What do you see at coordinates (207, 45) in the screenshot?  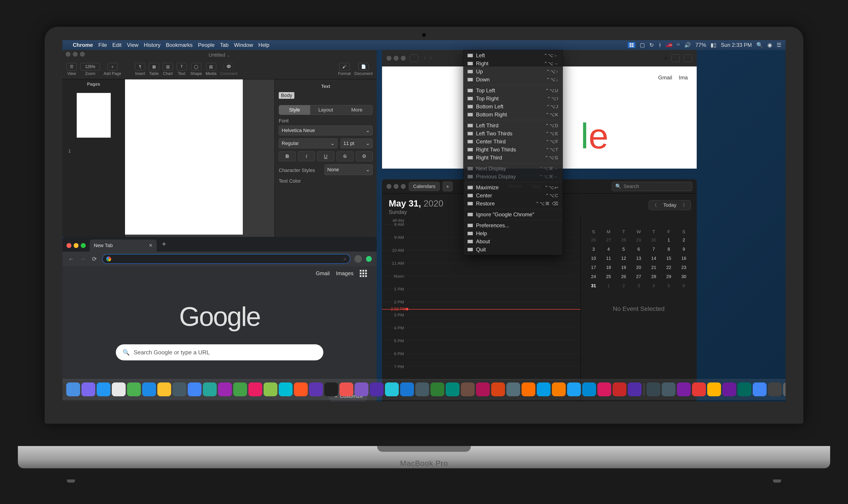 I see `menu-people: People` at bounding box center [207, 45].